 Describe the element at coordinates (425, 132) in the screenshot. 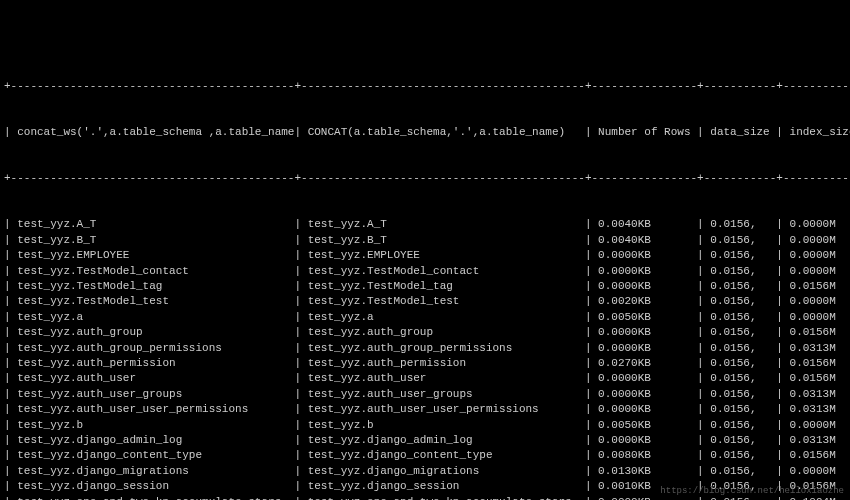

I see `header-row: | concat_ws('.',a.table_schema ,a.table_…` at that location.